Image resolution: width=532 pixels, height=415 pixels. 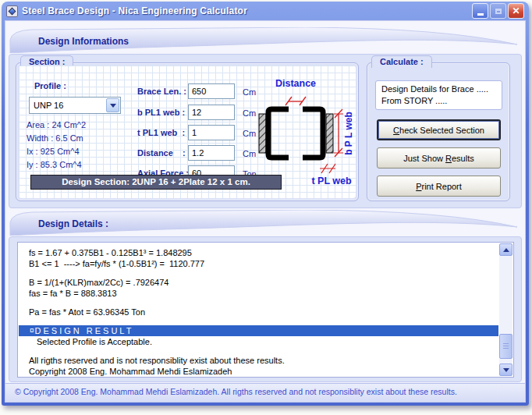 What do you see at coordinates (263, 282) in the screenshot?
I see `formula-line: B = 1/(1+(KLR)max/2Cc) = .7926474` at bounding box center [263, 282].